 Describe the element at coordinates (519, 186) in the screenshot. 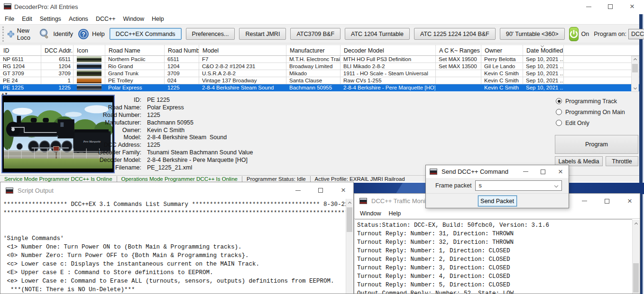

I see `frame-packet-input: s` at that location.